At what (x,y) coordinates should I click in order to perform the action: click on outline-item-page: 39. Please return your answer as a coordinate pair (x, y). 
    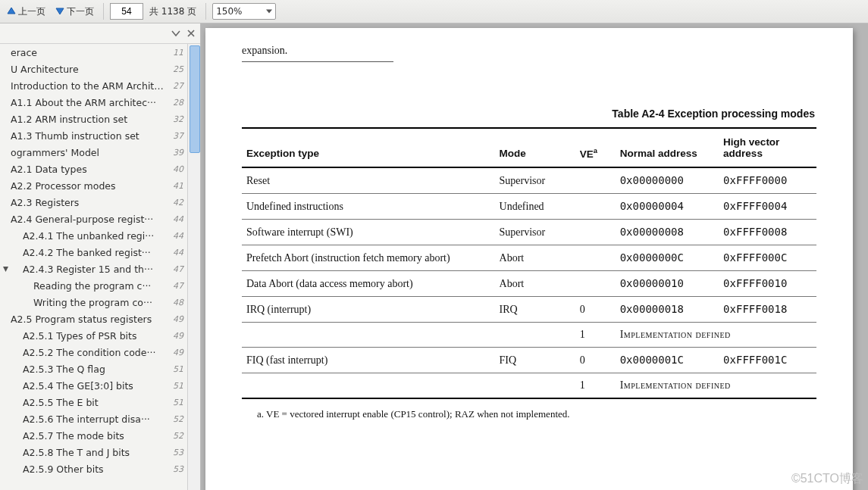
    Looking at the image, I should click on (178, 153).